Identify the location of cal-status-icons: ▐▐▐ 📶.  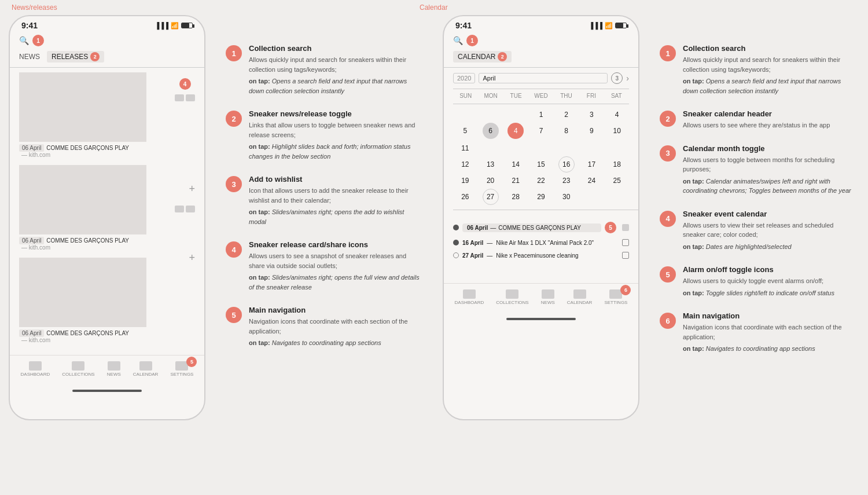
(608, 25).